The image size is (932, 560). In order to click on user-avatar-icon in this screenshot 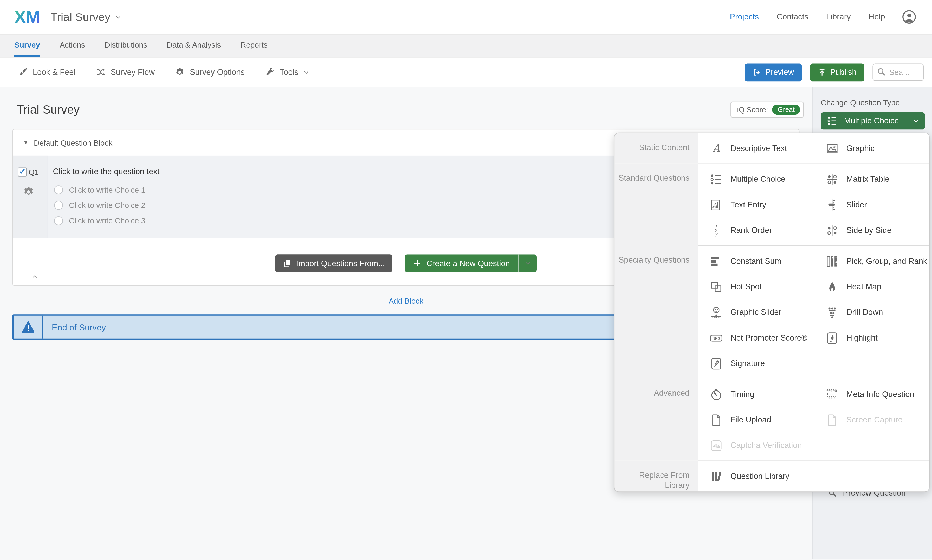, I will do `click(909, 17)`.